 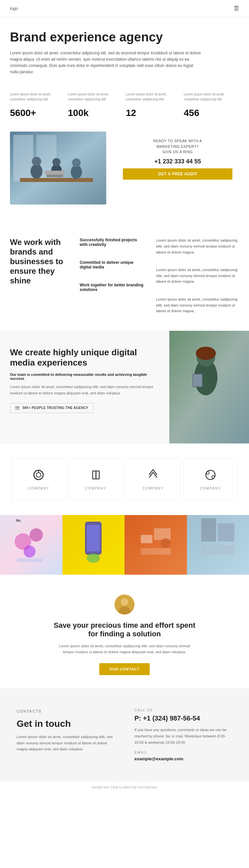 I want to click on audit-button: GET A FREE AUDIT, so click(x=177, y=174).